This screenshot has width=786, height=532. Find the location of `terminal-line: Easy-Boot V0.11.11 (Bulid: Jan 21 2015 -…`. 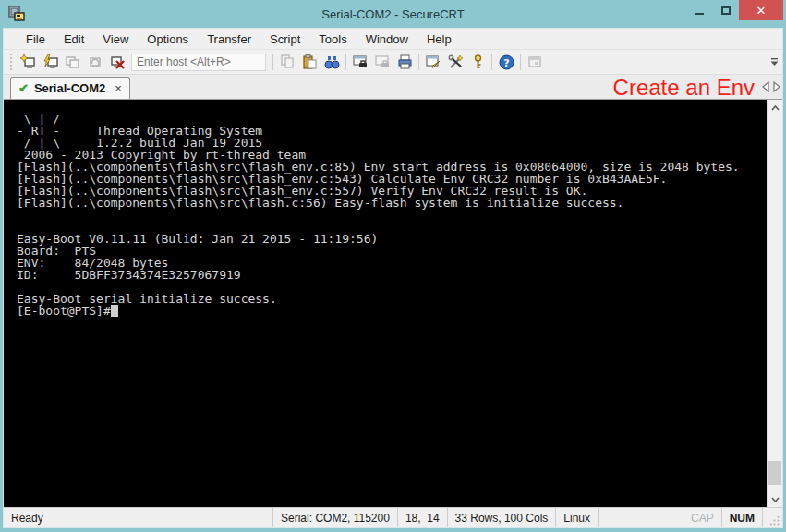

terminal-line: Easy-Boot V0.11.11 (Bulid: Jan 21 2015 -… is located at coordinates (392, 238).